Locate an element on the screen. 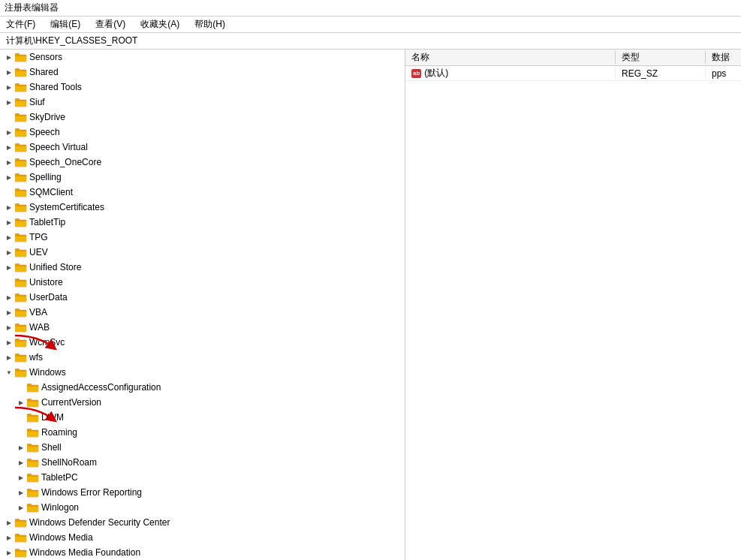  tree-item-dwm: DWM is located at coordinates (203, 417).